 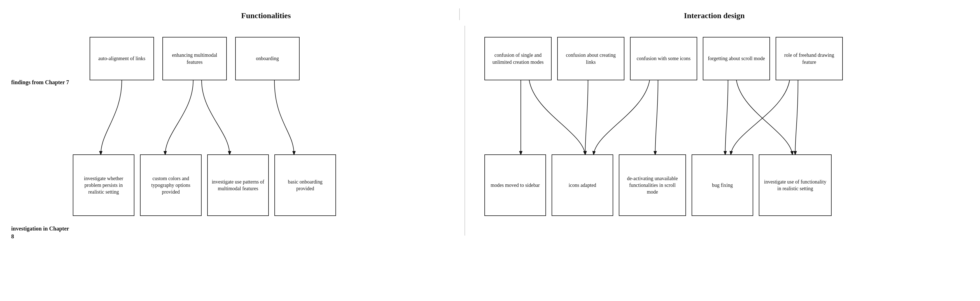 I want to click on box-f-bot-4: basic onboarding provided, so click(x=305, y=185).